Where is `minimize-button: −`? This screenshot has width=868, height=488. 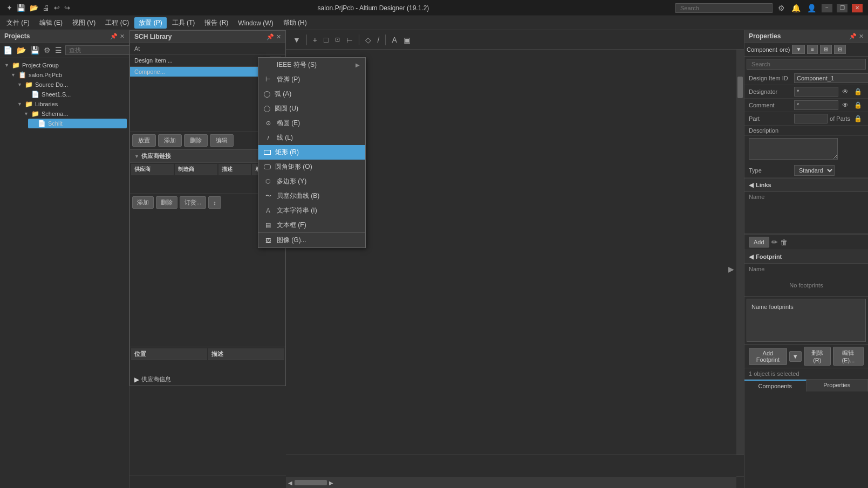
minimize-button: − is located at coordinates (827, 8).